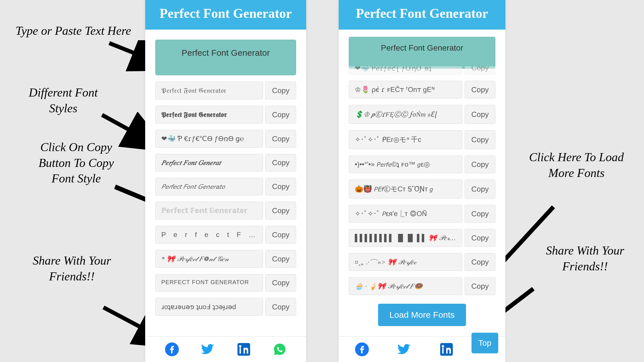 This screenshot has height=362, width=644. Describe the element at coordinates (209, 259) in the screenshot. I see `font-preview: * 🎀 𝒫𝑒𝓇𝒻𝑒𝒸𝓉 𝐹❁𝓃𝓉 𝒢𝑒𝓃` at that location.